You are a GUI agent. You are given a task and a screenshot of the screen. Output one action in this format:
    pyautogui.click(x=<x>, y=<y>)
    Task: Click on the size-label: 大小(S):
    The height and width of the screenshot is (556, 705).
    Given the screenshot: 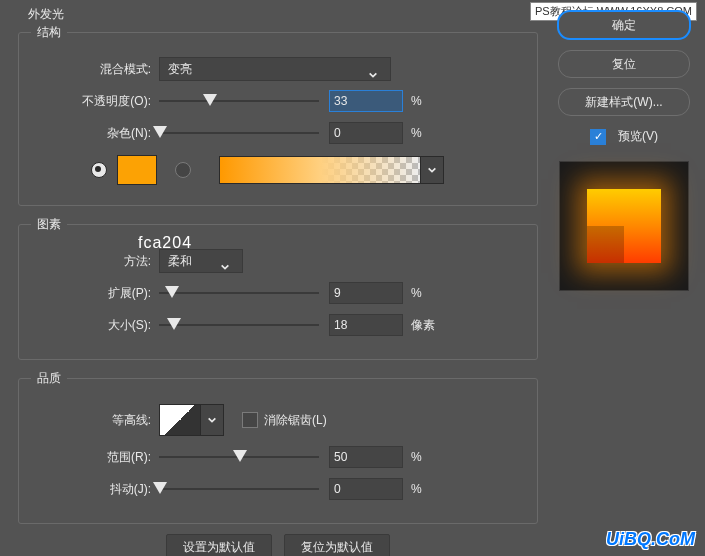 What is the action you would take?
    pyautogui.click(x=95, y=326)
    